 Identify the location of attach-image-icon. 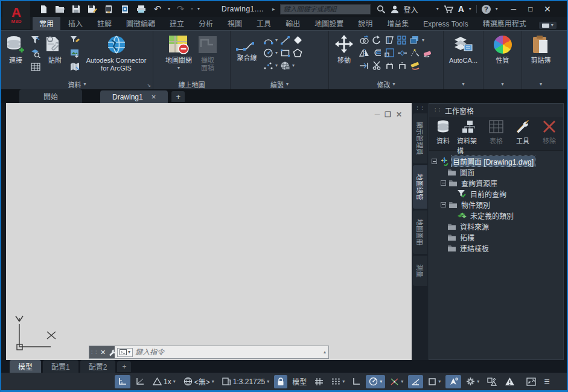
(75, 53).